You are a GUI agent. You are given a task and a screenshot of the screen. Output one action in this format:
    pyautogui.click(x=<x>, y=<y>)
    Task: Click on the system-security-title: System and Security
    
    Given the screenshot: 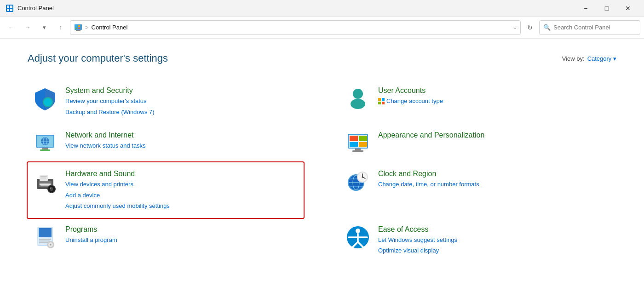 What is the action you would take?
    pyautogui.click(x=110, y=91)
    